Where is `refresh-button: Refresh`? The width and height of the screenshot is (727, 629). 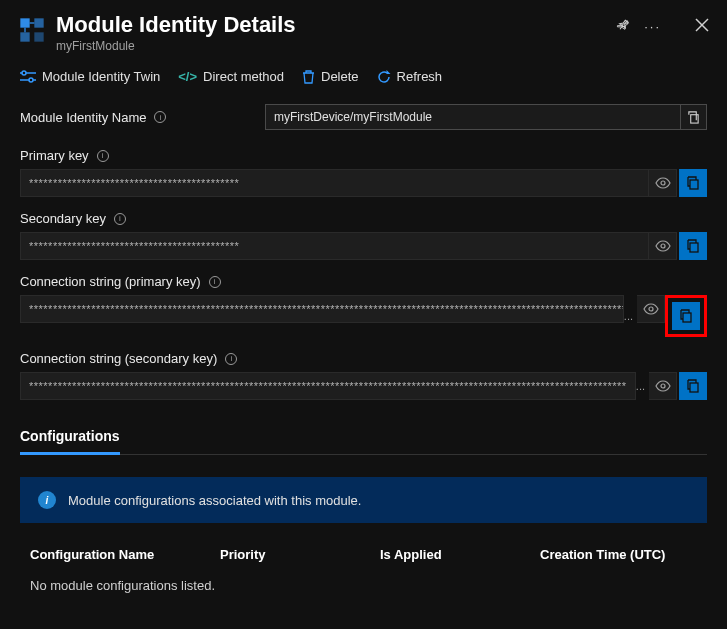 refresh-button: Refresh is located at coordinates (410, 76).